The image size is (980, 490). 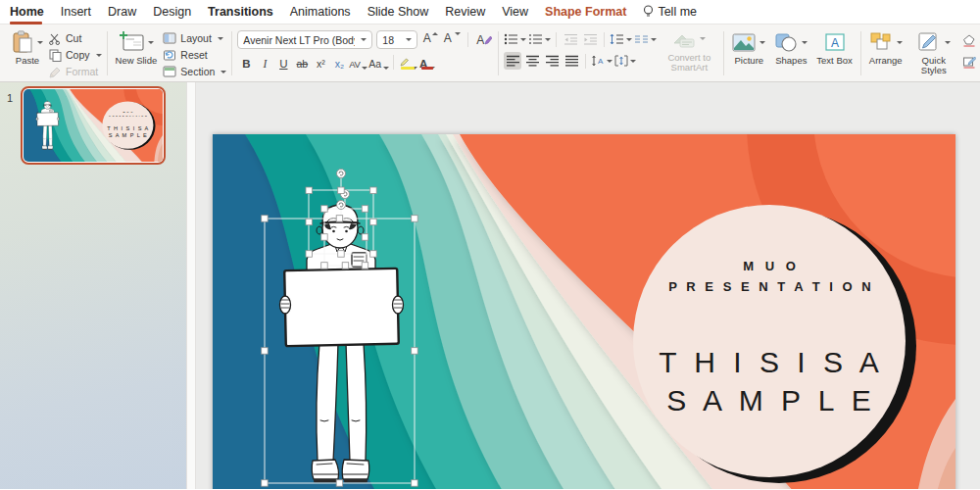 I want to click on increase-font-size-button: A, so click(x=430, y=40).